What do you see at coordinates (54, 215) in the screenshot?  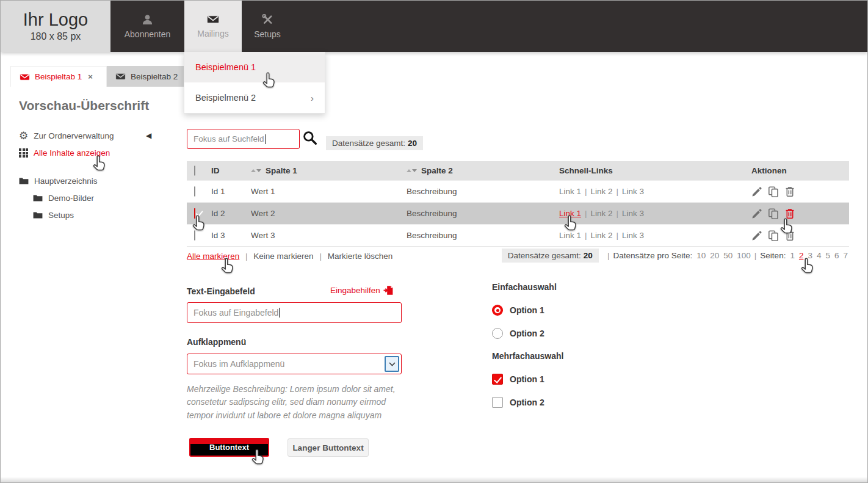 I see `folder-item-setups: Setups` at bounding box center [54, 215].